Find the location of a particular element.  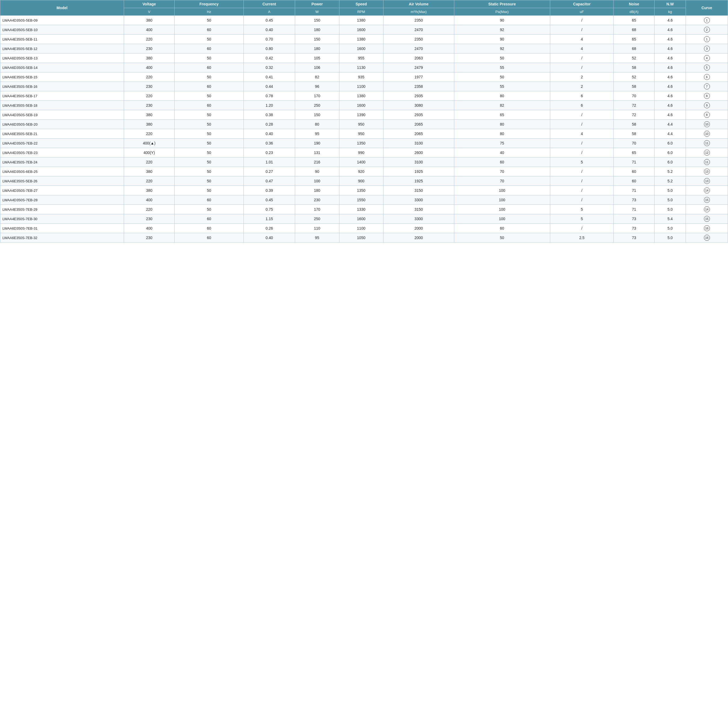

cell-power: 150 is located at coordinates (317, 39).